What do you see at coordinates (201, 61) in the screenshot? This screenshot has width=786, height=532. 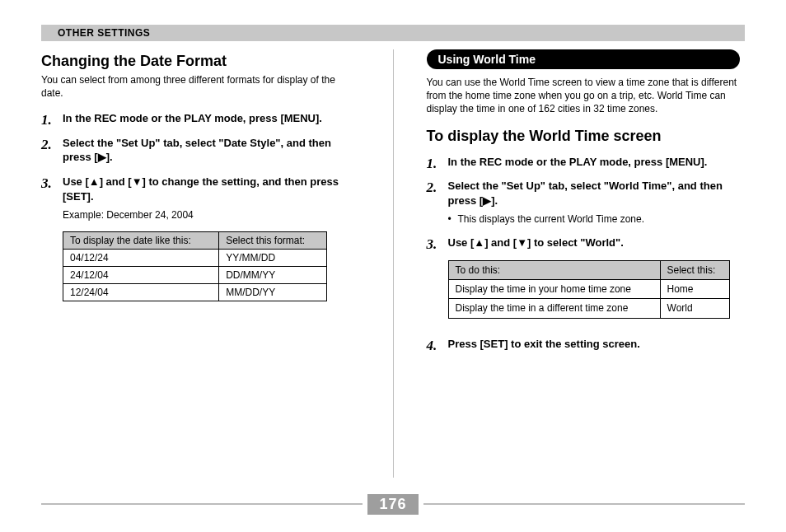 I see `left-heading: Changing the Date Format` at bounding box center [201, 61].